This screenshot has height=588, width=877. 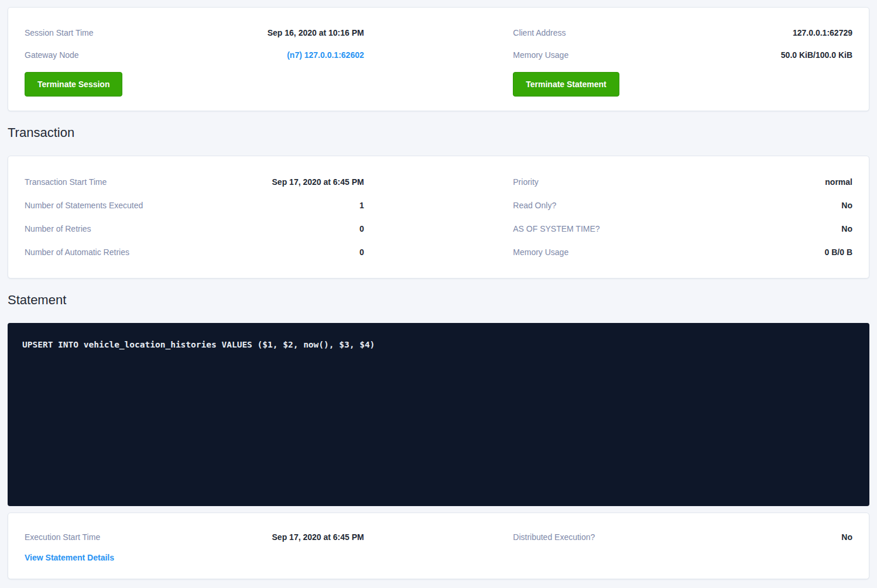 I want to click on as-of-system-time-value: No, so click(x=847, y=229).